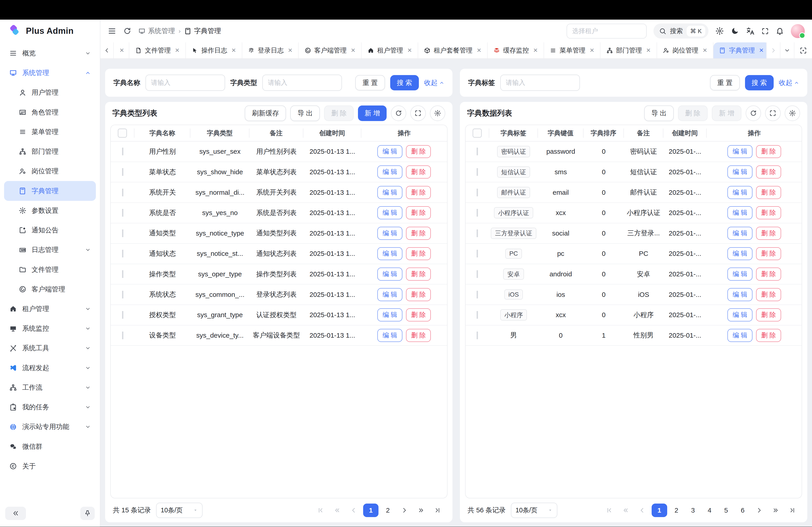 Image resolution: width=812 pixels, height=527 pixels. What do you see at coordinates (87, 513) in the screenshot?
I see `sidebar-pin-button` at bounding box center [87, 513].